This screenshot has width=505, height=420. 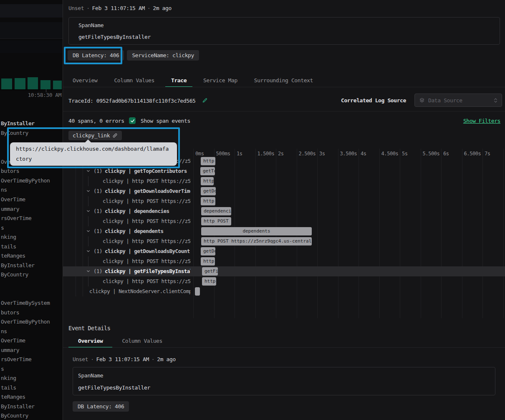 What do you see at coordinates (96, 55) in the screenshot?
I see `attribute-badge: DB Latency: 406` at bounding box center [96, 55].